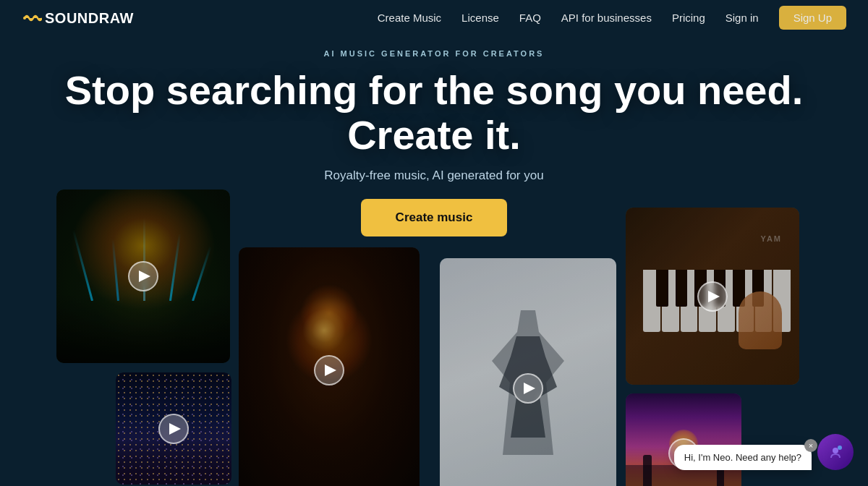 This screenshot has height=486, width=868. I want to click on chat-close-button: ×, so click(811, 446).